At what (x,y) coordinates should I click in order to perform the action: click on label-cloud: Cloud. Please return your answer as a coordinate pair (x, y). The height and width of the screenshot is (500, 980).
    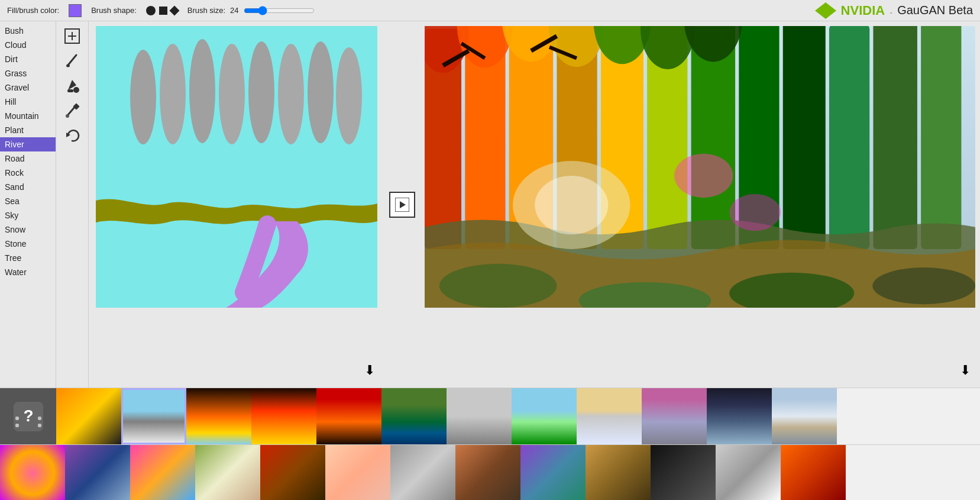
    Looking at the image, I should click on (28, 45).